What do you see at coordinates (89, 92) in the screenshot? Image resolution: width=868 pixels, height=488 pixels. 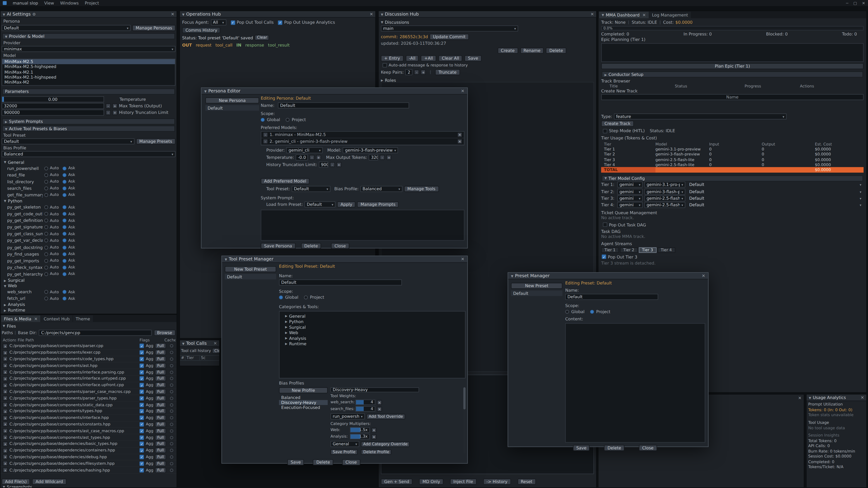 I see `parameters-section: Parameters` at bounding box center [89, 92].